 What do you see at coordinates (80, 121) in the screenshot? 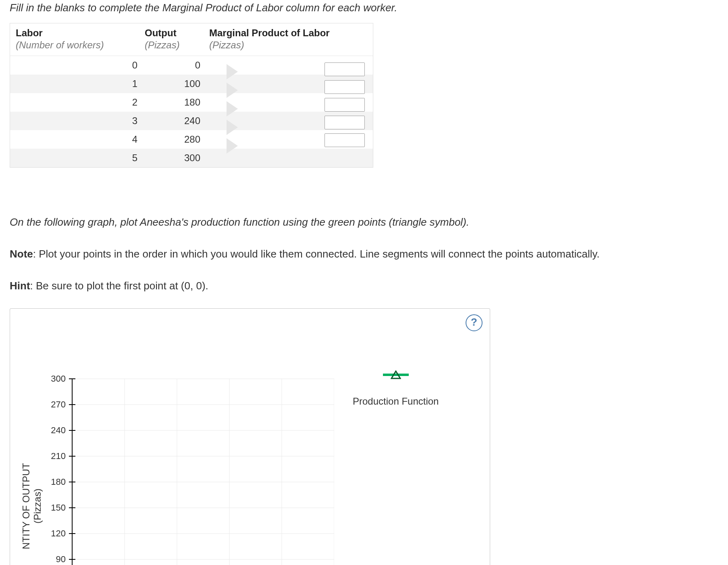
I see `cell-labor: 3` at bounding box center [80, 121].